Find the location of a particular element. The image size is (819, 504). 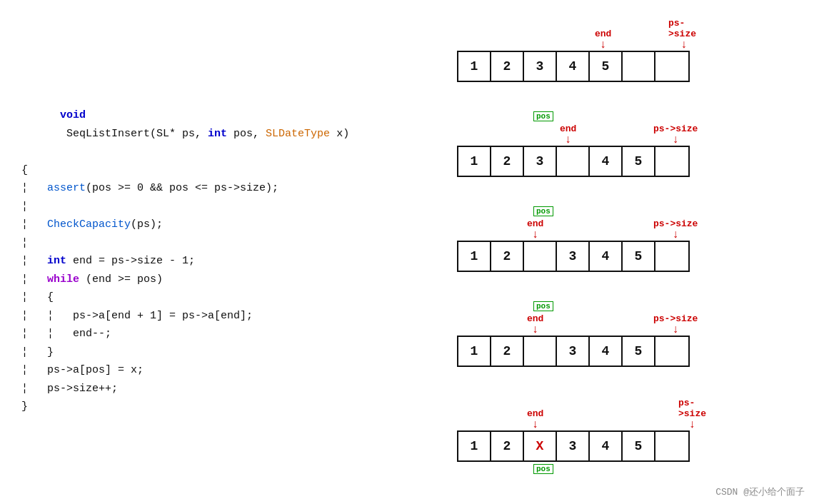

end-arrow-3: end ↓ is located at coordinates (536, 230).